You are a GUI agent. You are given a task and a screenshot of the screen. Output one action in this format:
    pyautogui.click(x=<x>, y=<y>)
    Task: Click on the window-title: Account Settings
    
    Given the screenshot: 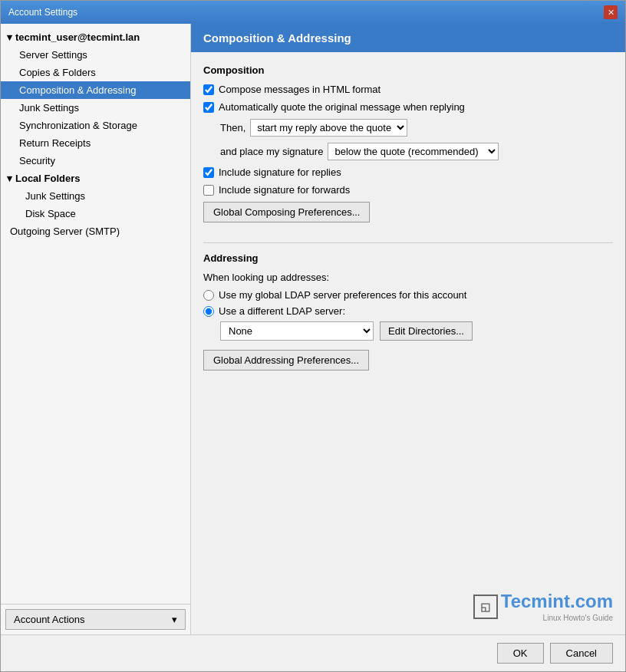 What is the action you would take?
    pyautogui.click(x=43, y=12)
    